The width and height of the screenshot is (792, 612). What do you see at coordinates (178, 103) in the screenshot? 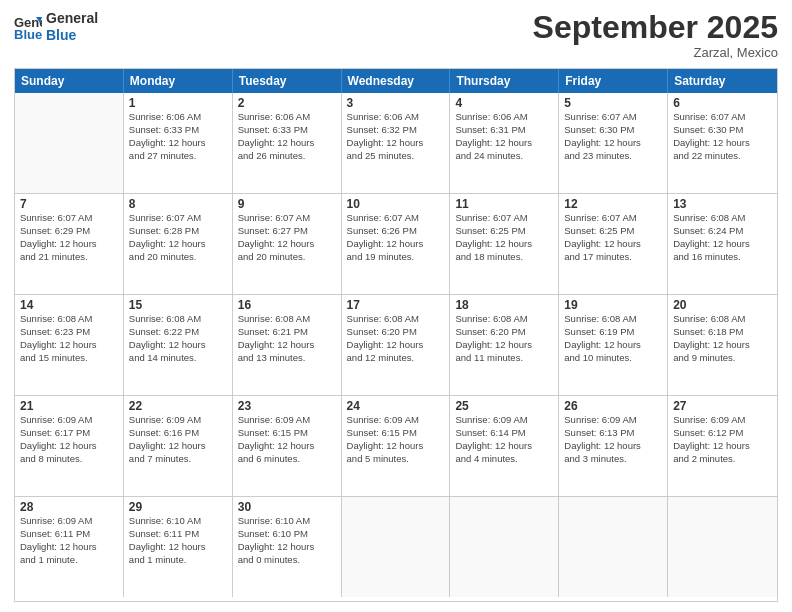
I see `day-number-1: 1` at bounding box center [178, 103].